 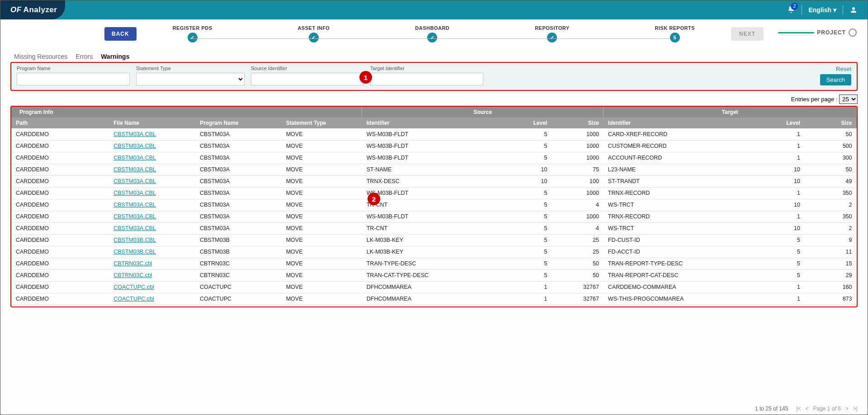 What do you see at coordinates (684, 146) in the screenshot?
I see `cell-tid: CUSTOMER-RECORD` at bounding box center [684, 146].